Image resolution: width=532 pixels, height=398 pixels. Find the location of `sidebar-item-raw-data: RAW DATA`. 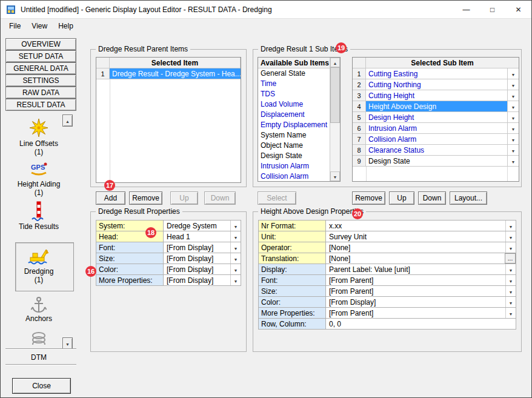

sidebar-item-raw-data: RAW DATA is located at coordinates (41, 93).